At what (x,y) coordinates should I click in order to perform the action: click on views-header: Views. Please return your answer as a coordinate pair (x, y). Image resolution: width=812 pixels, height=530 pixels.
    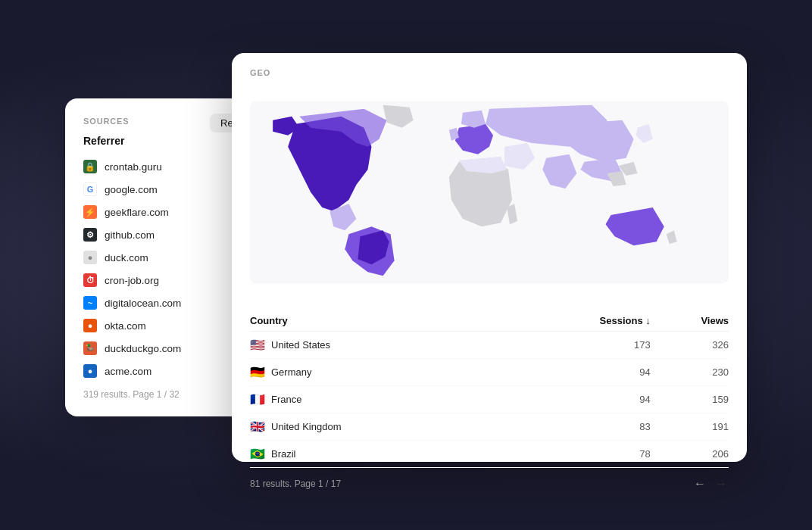
    Looking at the image, I should click on (689, 321).